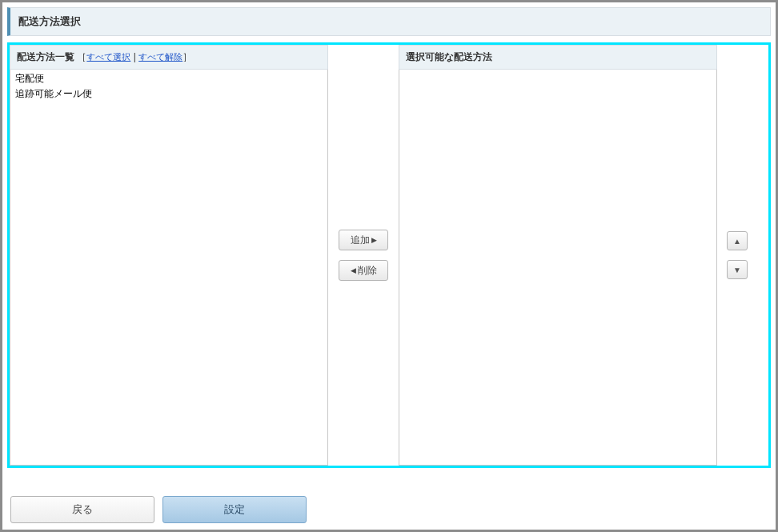 This screenshot has width=778, height=532. What do you see at coordinates (354, 270) in the screenshot?
I see `arrow-left-icon: ◀` at bounding box center [354, 270].